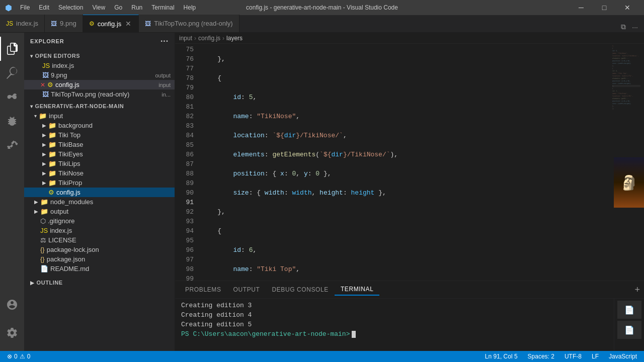 Image resolution: width=644 pixels, height=362 pixels. Describe the element at coordinates (100, 249) in the screenshot. I see `file-package-lock: {} package-lock.json` at that location.